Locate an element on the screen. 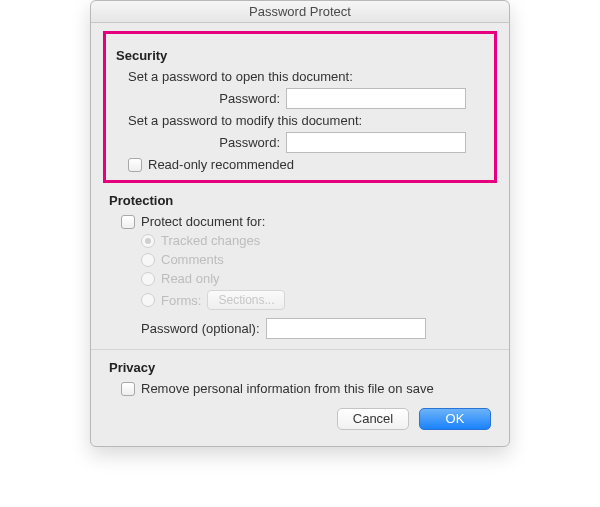 The width and height of the screenshot is (600, 507). remove-personal-info-checkbox is located at coordinates (128, 389).